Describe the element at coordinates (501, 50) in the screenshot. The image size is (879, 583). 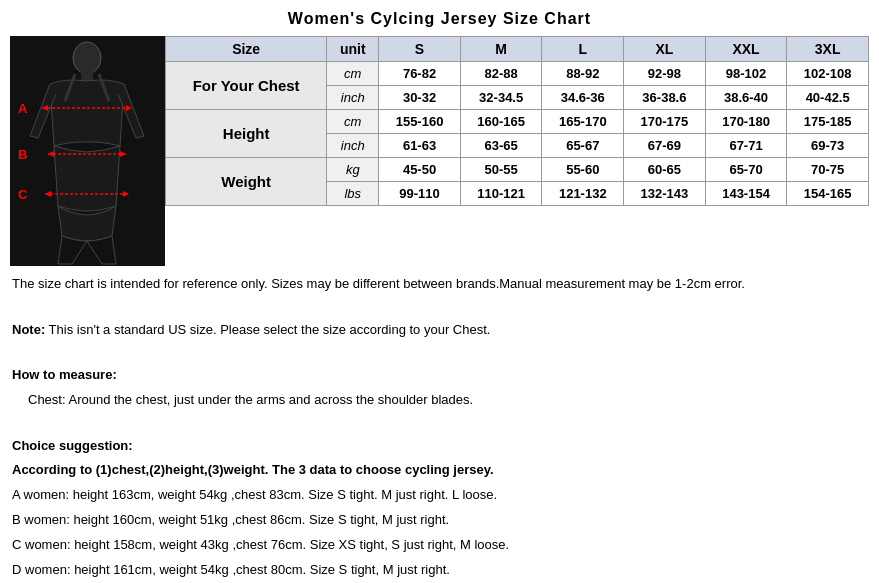
I see `col-m: M` at that location.